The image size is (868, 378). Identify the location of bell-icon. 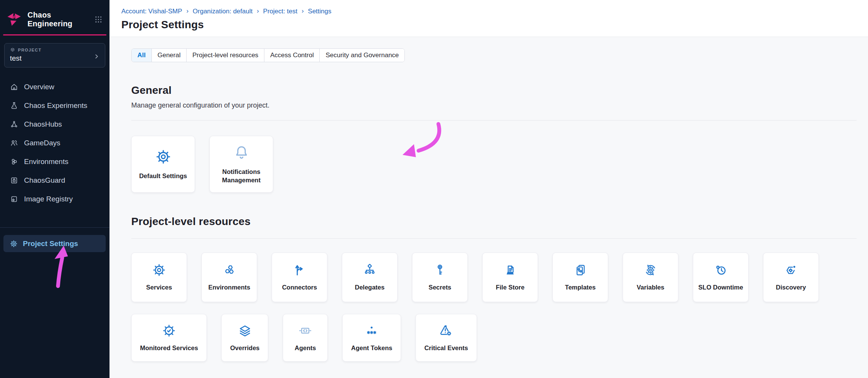
(242, 153).